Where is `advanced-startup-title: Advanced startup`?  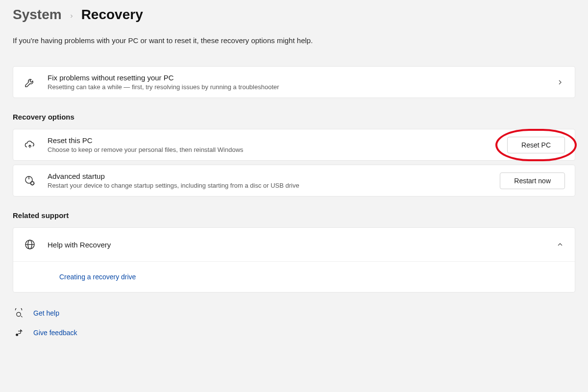
advanced-startup-title: Advanced startup is located at coordinates (269, 176).